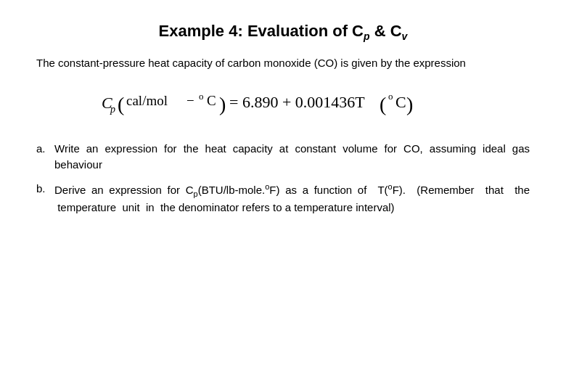  Describe the element at coordinates (283, 157) in the screenshot. I see `list-item-a: a. Write an expression for the heat capa…` at that location.